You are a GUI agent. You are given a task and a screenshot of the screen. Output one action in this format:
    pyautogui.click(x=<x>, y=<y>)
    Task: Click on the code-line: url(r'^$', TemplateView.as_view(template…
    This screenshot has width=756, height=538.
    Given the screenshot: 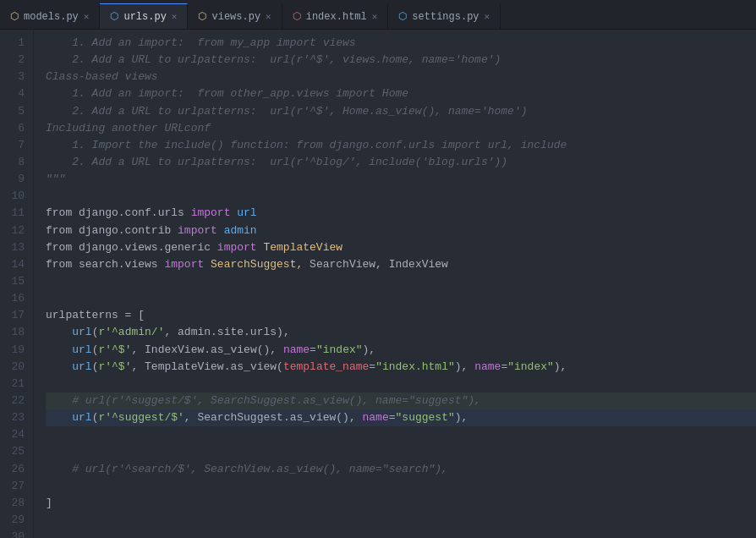 What is the action you would take?
    pyautogui.click(x=401, y=367)
    